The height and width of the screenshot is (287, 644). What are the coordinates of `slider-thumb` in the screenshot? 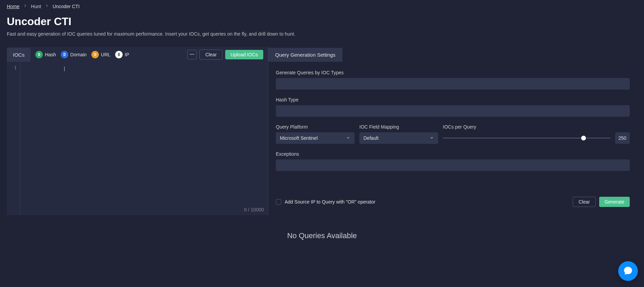 It's located at (584, 138).